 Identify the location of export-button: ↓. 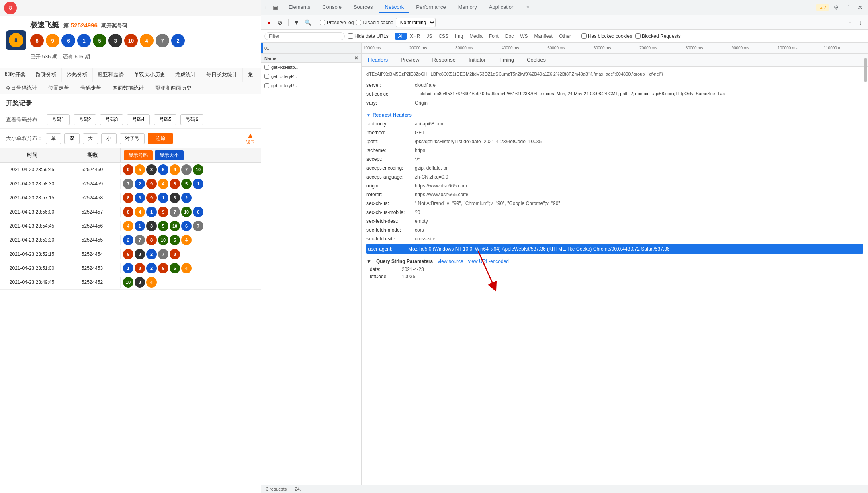
(860, 23).